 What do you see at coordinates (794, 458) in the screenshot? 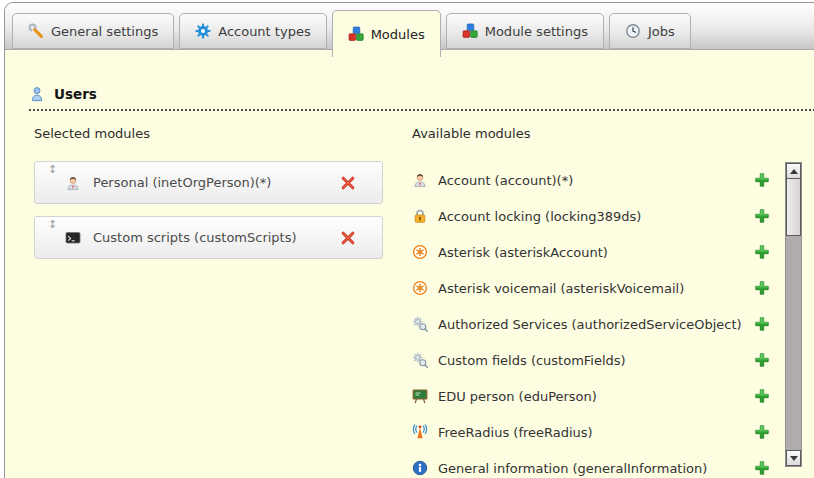
I see `triangle-down-icon` at bounding box center [794, 458].